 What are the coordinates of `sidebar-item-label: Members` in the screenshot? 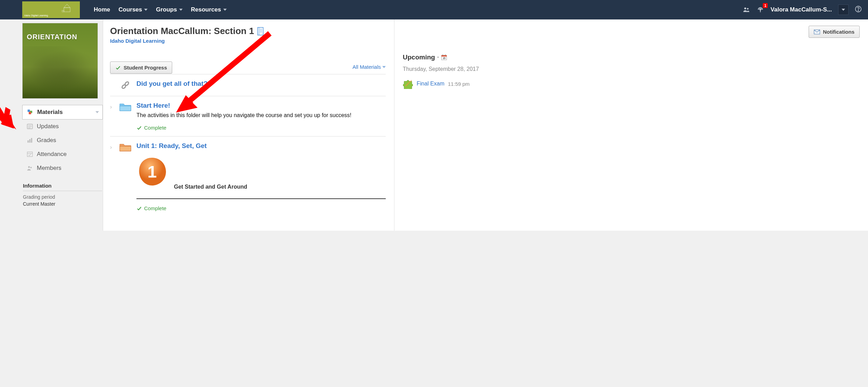 It's located at (49, 168).